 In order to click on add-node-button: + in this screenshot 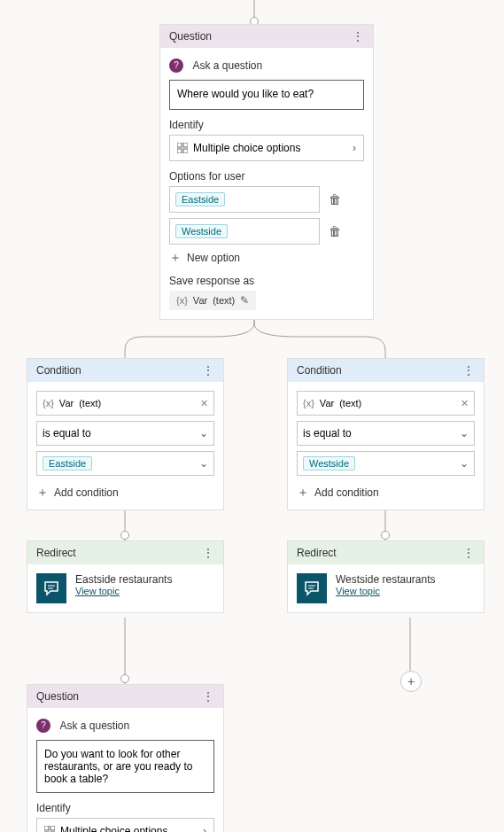, I will do `click(411, 681)`.